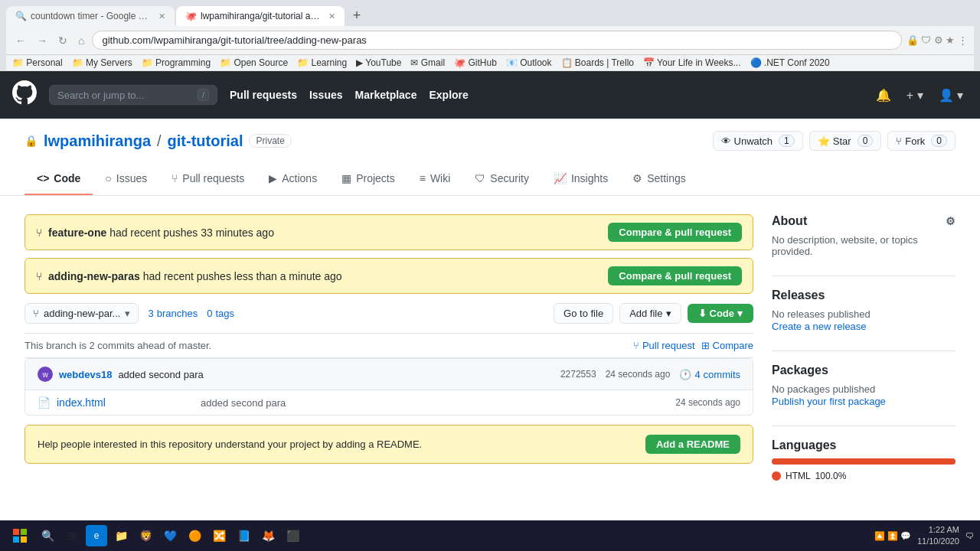 This screenshot has height=551, width=980. Describe the element at coordinates (502, 179) in the screenshot. I see `tab-security: 🛡 Security` at that location.